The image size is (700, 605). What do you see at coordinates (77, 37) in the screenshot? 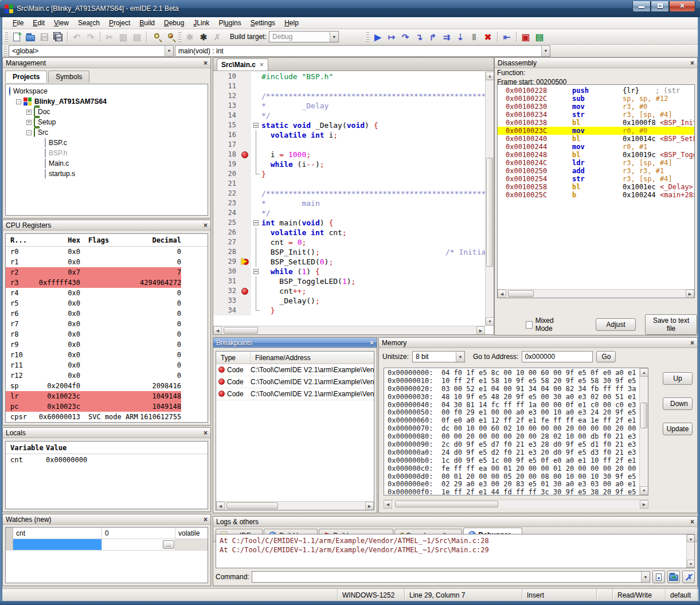
I see `undo-button: ↶` at bounding box center [77, 37].